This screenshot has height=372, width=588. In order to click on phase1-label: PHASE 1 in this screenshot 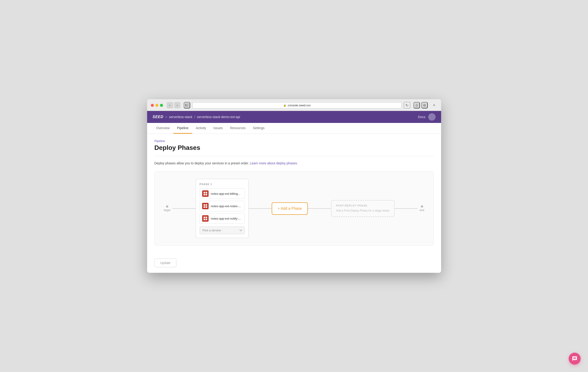, I will do `click(222, 184)`.